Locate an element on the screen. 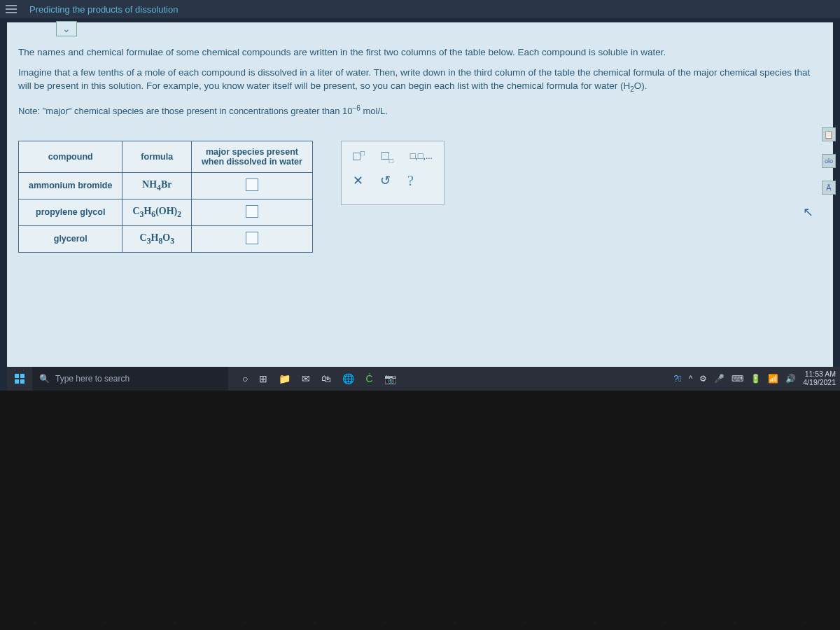  edge-icon: 🌐 is located at coordinates (349, 379).